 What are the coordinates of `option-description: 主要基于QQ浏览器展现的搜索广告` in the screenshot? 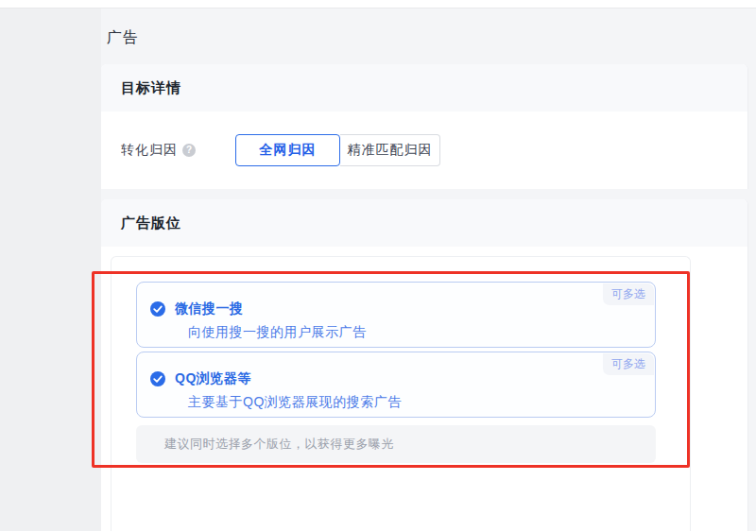 It's located at (421, 403).